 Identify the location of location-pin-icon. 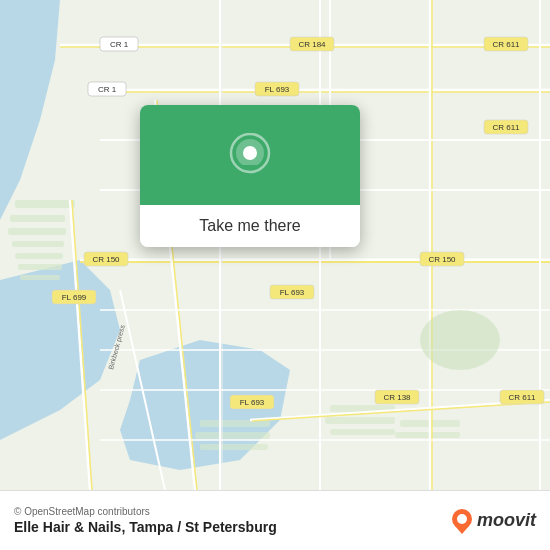
(250, 159).